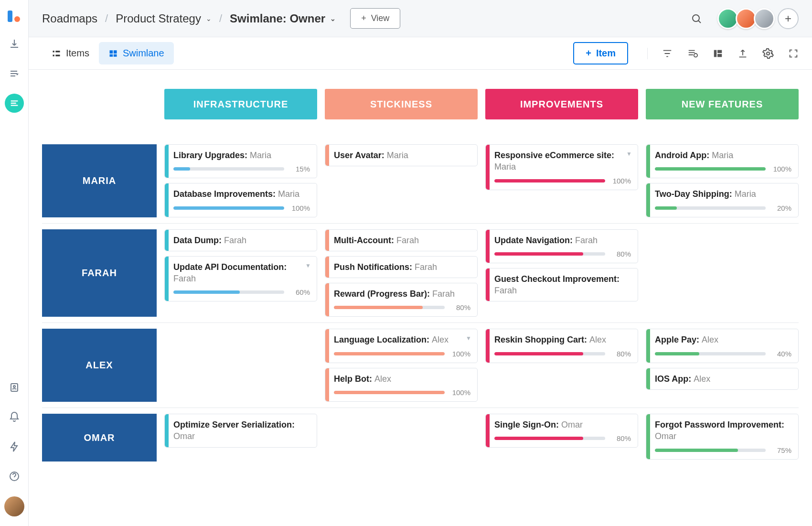 This screenshot has width=812, height=526. I want to click on fullscreen-icon, so click(793, 54).